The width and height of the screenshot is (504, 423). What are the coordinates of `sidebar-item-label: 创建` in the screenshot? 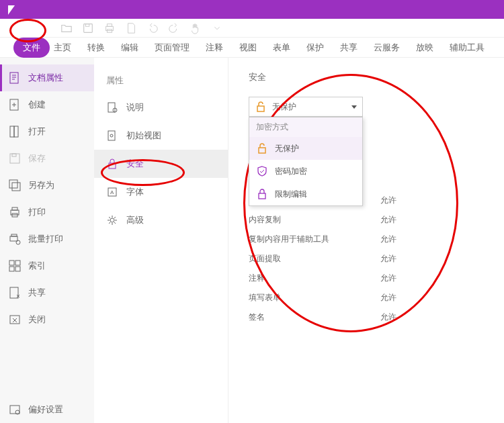 It's located at (37, 105).